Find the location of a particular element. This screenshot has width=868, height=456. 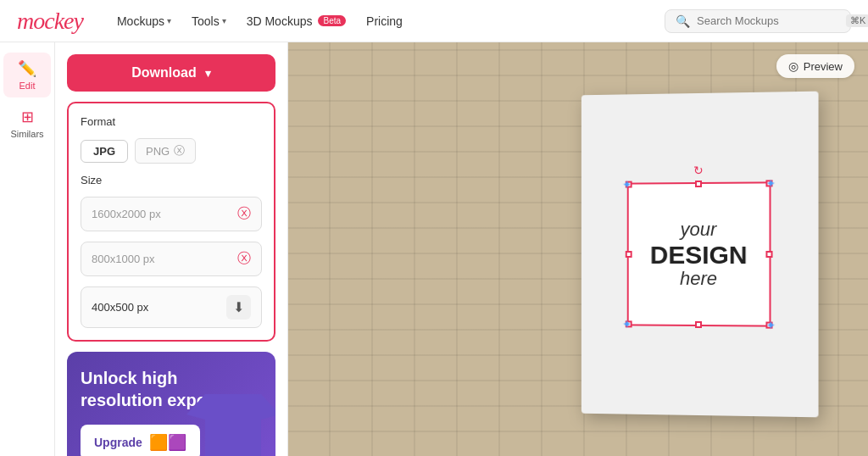

download-size-3-button: ⬇ is located at coordinates (239, 307).